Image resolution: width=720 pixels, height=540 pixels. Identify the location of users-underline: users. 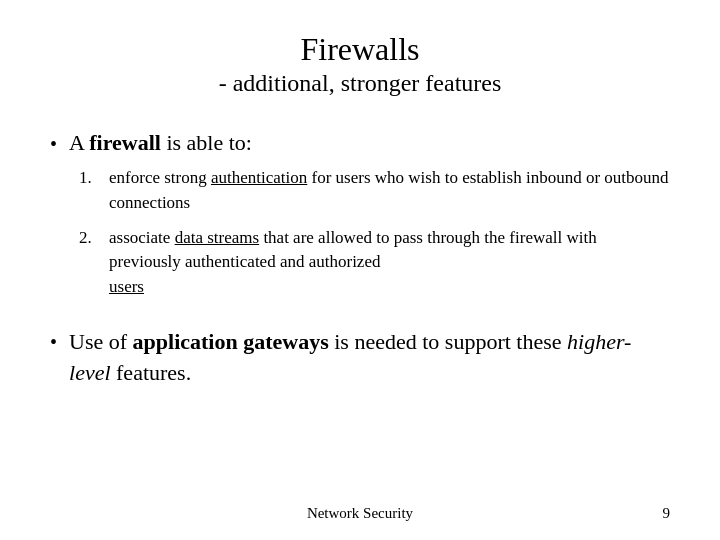
(126, 286).